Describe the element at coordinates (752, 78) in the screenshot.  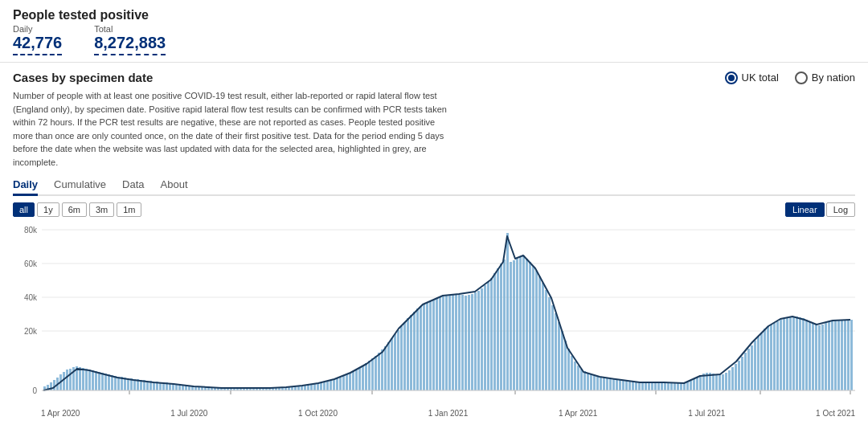
I see `radio-uk-total: UK total` at that location.